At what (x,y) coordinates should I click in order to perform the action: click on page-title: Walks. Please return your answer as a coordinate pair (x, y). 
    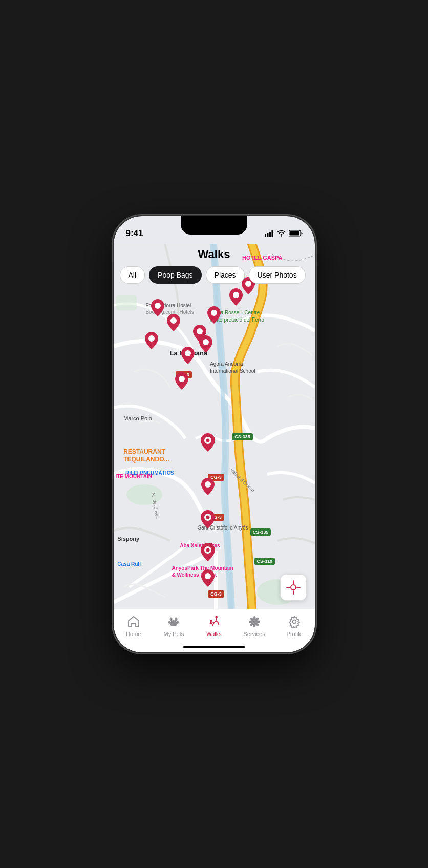
    Looking at the image, I should click on (214, 255).